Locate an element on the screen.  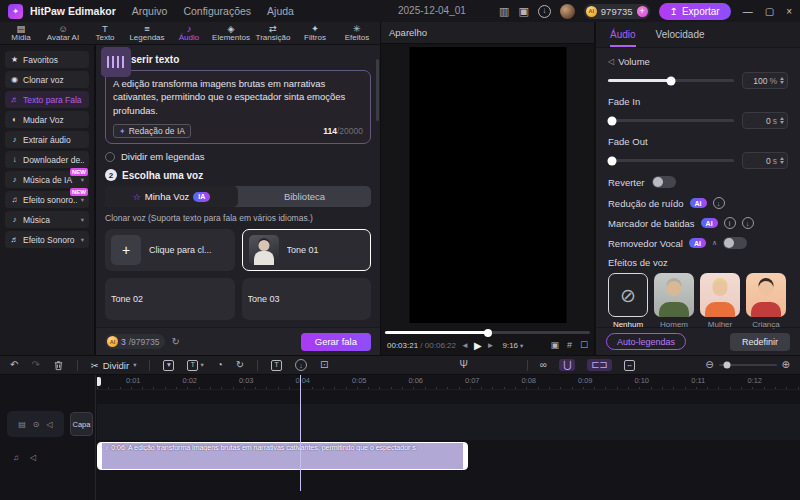
voice-effect-card: ⊘ Nenhum is located at coordinates (628, 301).